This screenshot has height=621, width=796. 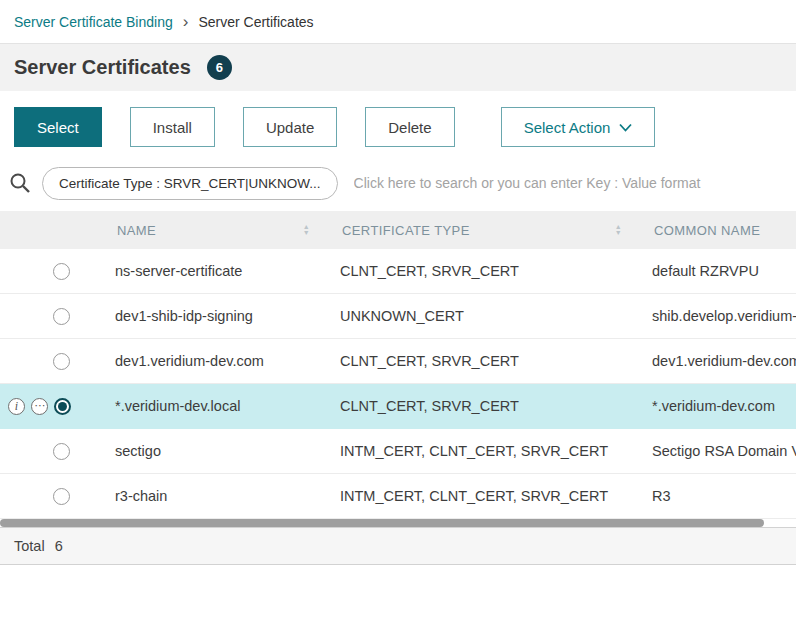 What do you see at coordinates (398, 230) in the screenshot?
I see `table-header: NAME ▲▼ CERTIFICATE TYPE ▲▼ COMMON NAME` at bounding box center [398, 230].